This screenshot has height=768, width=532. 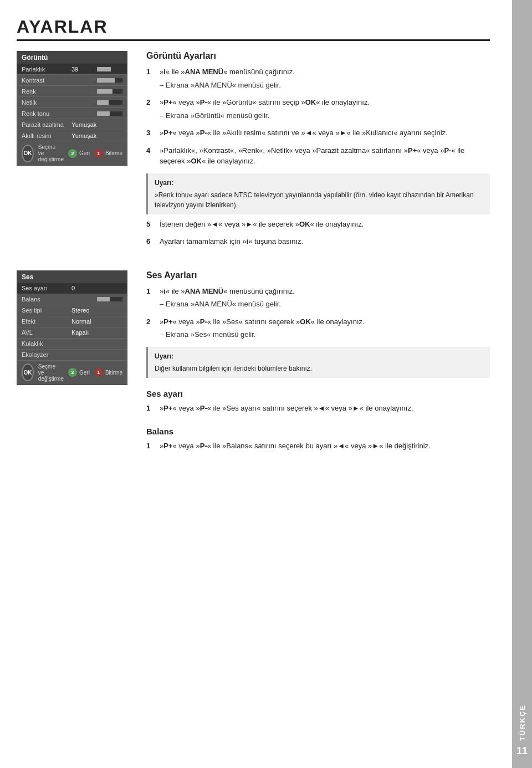 I want to click on step-6-line-1: Ayarları tamamlamak için »i« tuşuna bası…, so click(x=325, y=242).